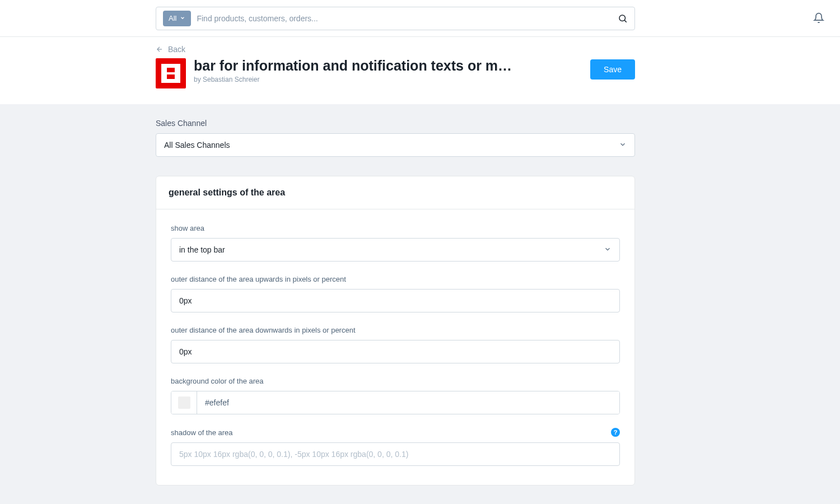 This screenshot has width=840, height=504. What do you see at coordinates (395, 250) in the screenshot?
I see `show-area-select: in the top bar` at bounding box center [395, 250].